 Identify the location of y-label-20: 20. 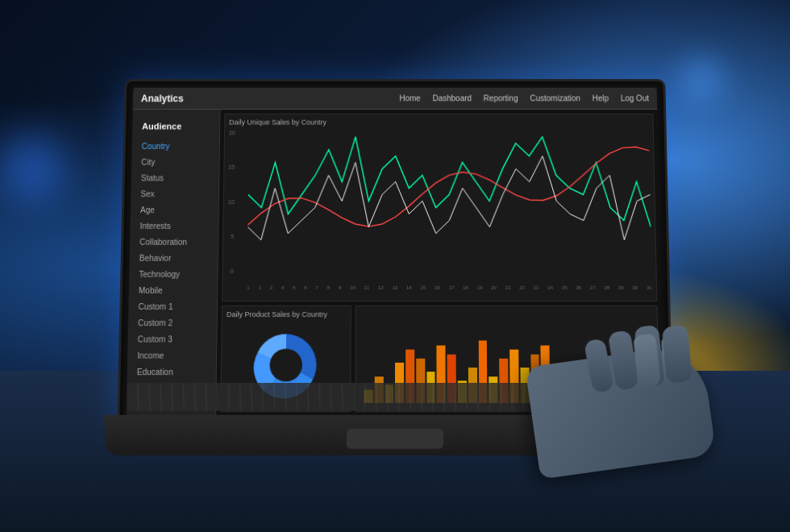
(232, 132).